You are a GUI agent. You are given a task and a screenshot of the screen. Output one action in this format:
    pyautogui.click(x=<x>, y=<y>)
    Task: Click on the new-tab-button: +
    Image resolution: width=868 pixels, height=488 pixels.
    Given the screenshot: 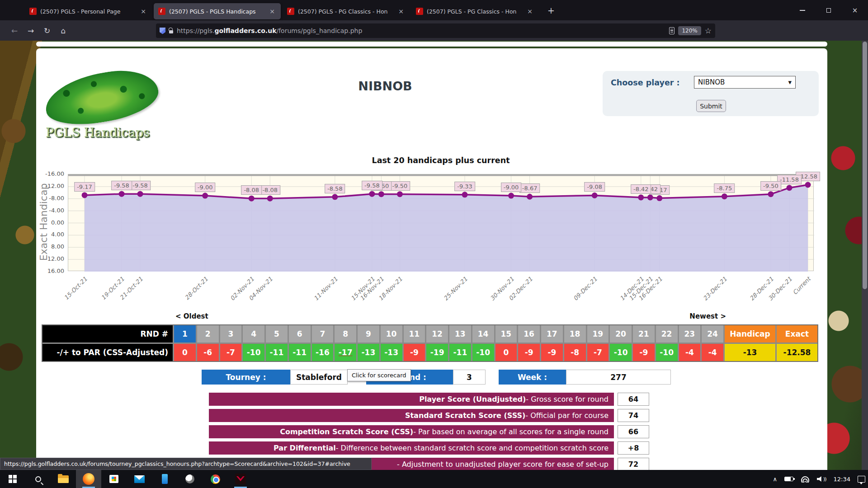 What is the action you would take?
    pyautogui.click(x=551, y=10)
    